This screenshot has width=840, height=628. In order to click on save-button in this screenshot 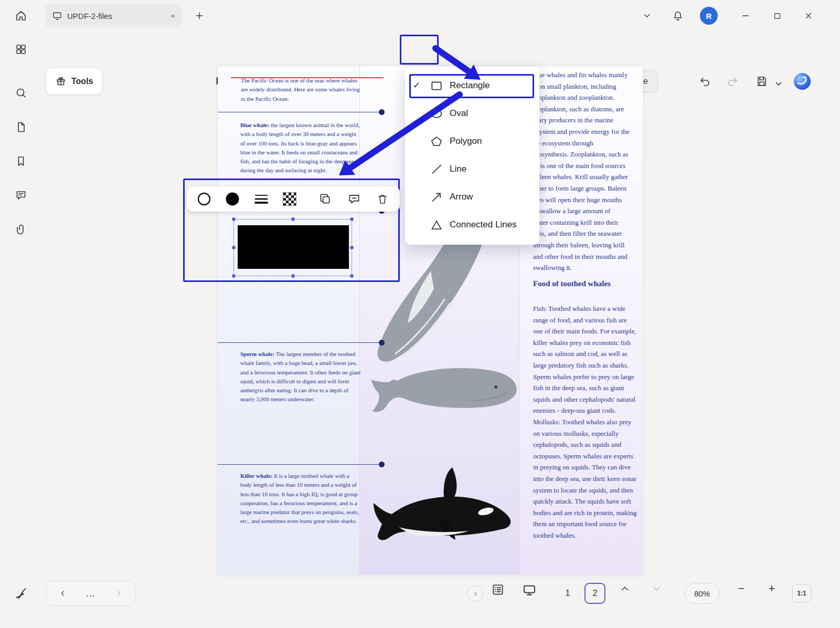, I will do `click(762, 81)`.